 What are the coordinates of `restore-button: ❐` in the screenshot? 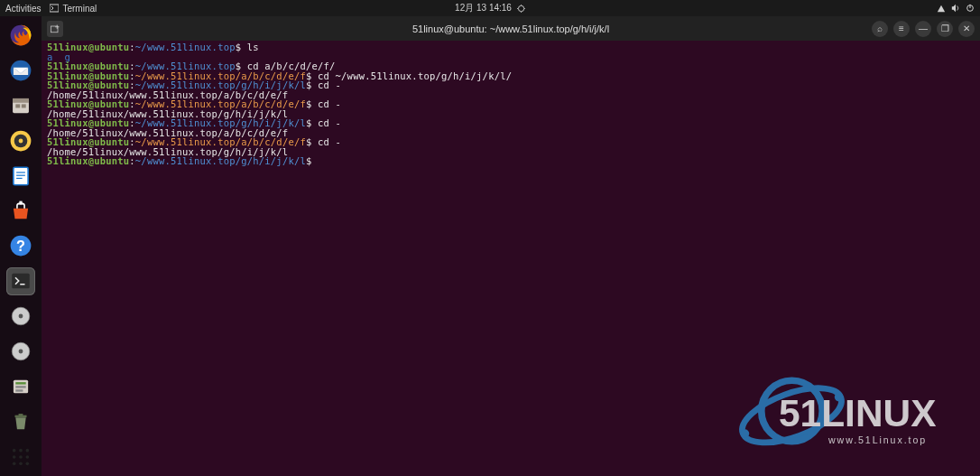 It's located at (945, 29).